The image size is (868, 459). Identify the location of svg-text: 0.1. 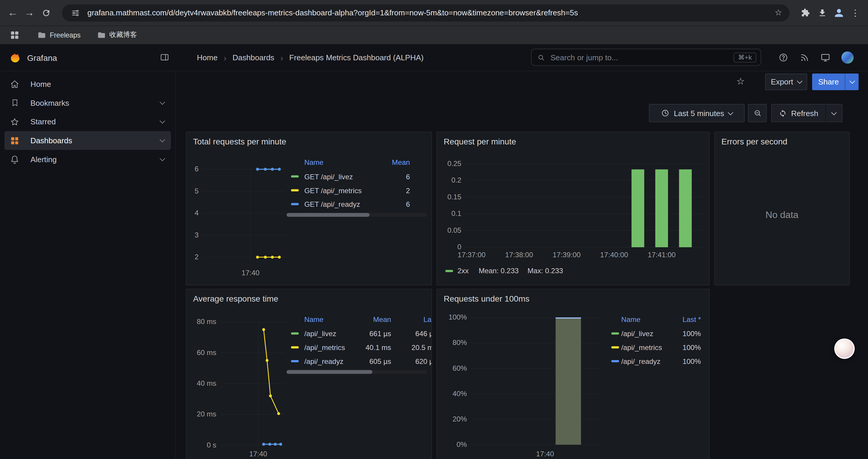
(457, 214).